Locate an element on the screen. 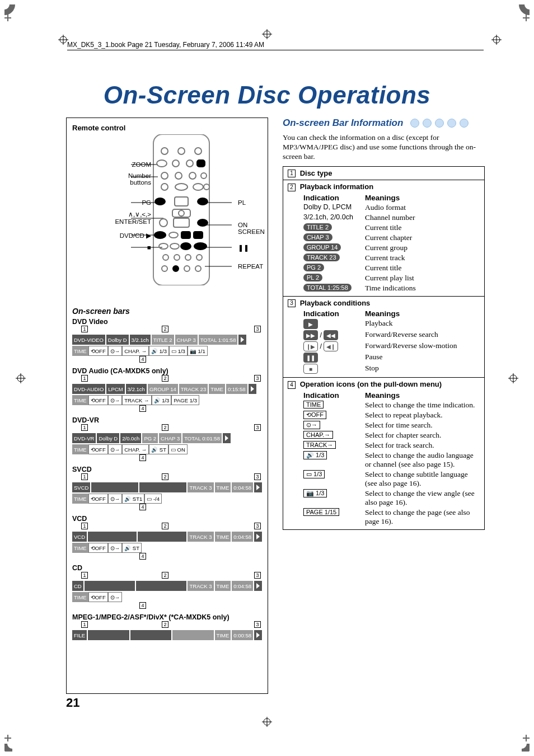  bar-row: TIME⟲OFF⊙→CHAP. →🔊 1/3▭ 1/3📷 1/1 is located at coordinates (167, 351).